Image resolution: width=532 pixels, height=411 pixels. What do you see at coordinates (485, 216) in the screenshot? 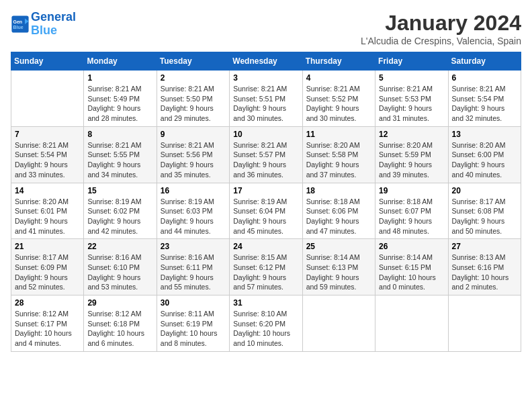
I see `day-info: Sunrise: 8:17 AM Sunset: 6:08 PM Dayligh…` at bounding box center [485, 216].